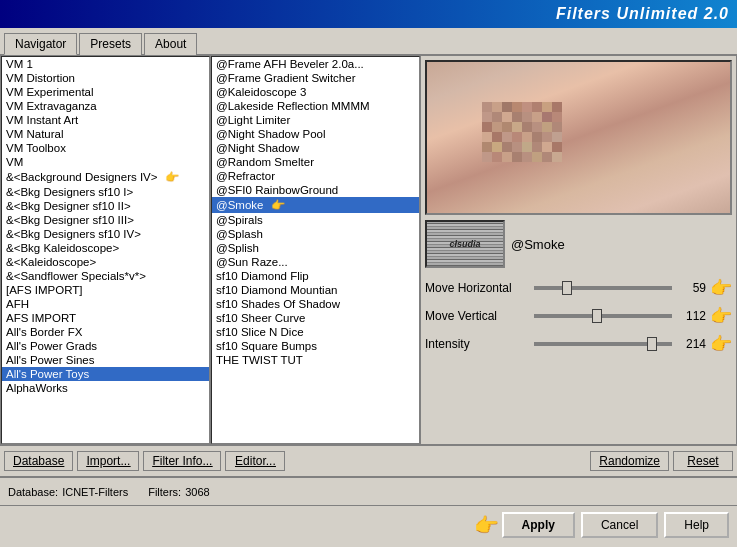 The height and width of the screenshot is (547, 737). What do you see at coordinates (721, 344) in the screenshot?
I see `slider-arrow-i: 👉` at bounding box center [721, 344].